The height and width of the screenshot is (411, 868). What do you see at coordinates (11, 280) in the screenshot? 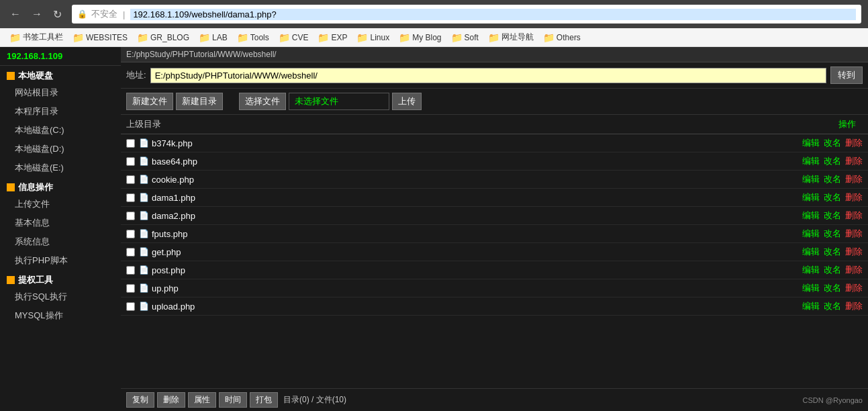
I see `section-indicator` at bounding box center [11, 280].